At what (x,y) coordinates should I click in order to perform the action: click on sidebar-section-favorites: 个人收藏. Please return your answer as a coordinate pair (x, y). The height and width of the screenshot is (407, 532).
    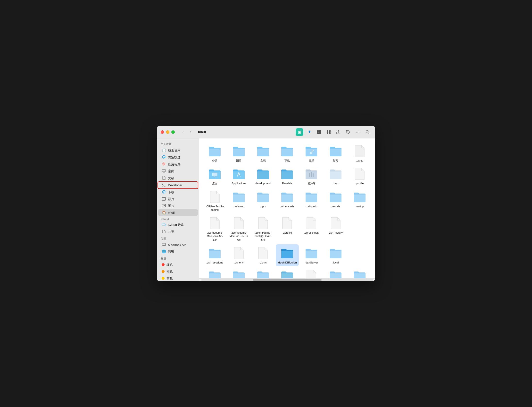
    Looking at the image, I should click on (178, 144).